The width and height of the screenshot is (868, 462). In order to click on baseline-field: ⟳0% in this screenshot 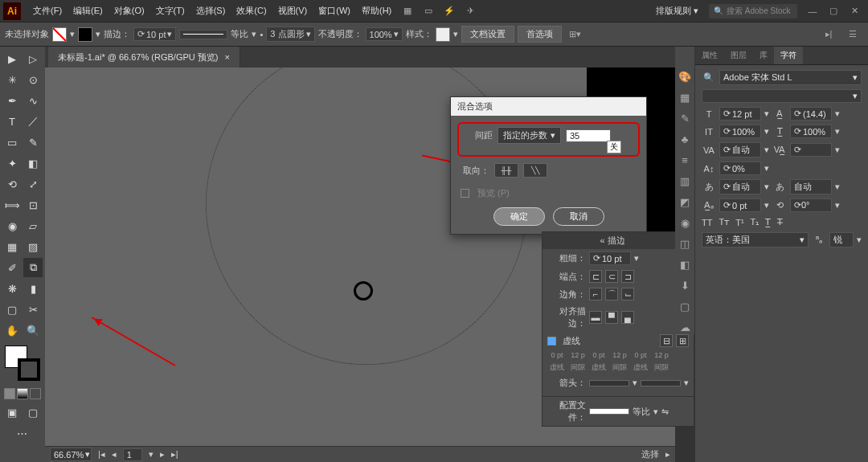, I will do `click(740, 169)`.